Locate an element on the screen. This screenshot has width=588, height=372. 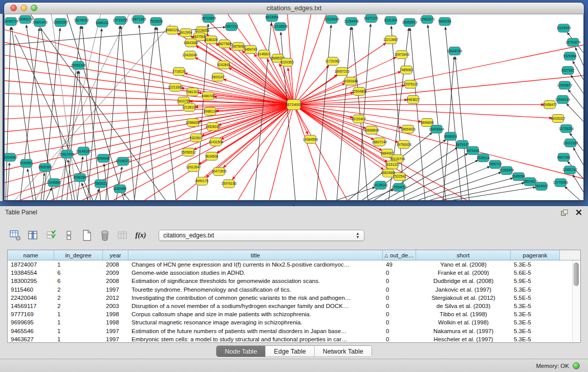
graph-node: 19372101 is located at coordinates (372, 18).